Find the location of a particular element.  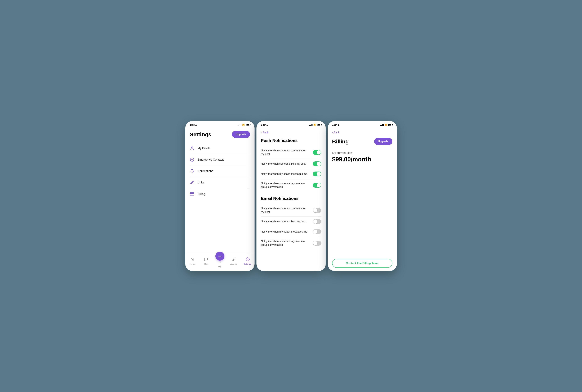

units-label: Units is located at coordinates (201, 182).